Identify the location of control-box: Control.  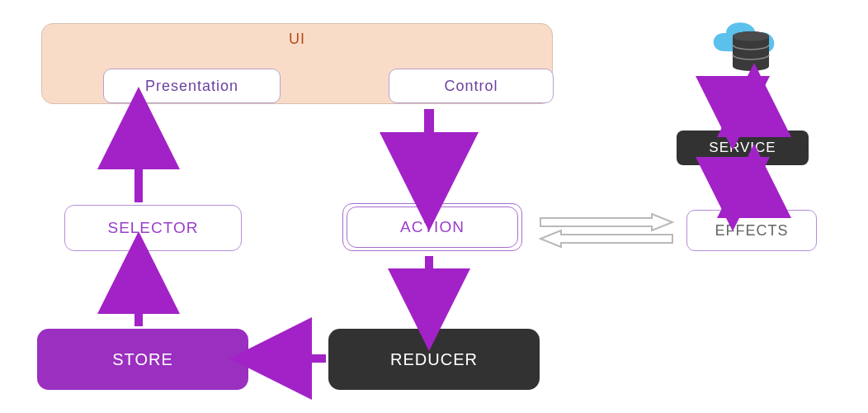
(471, 86).